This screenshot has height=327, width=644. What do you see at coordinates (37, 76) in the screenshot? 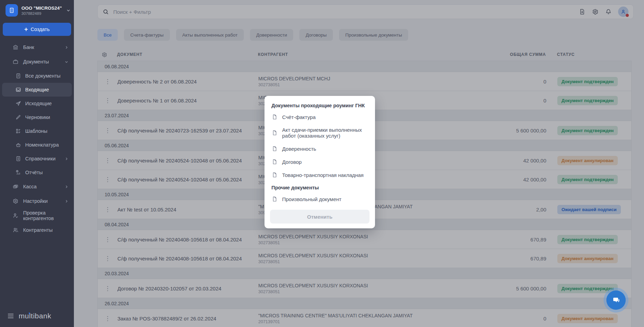
I see `sidebar-item-all-documents: Все документы` at bounding box center [37, 76].